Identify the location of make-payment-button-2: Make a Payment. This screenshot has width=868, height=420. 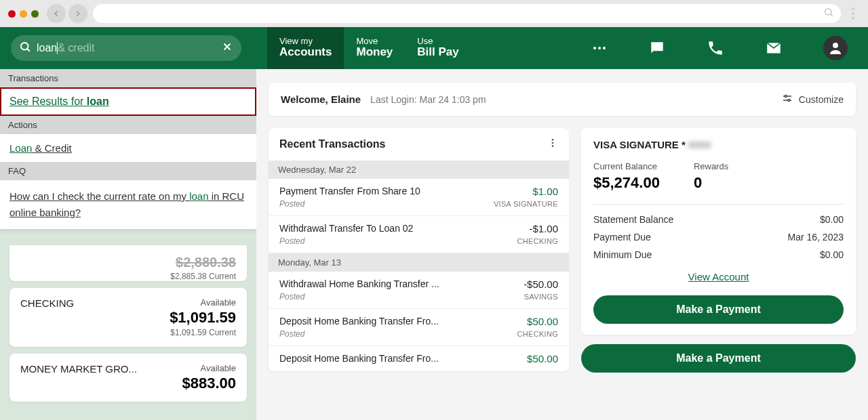
(719, 358).